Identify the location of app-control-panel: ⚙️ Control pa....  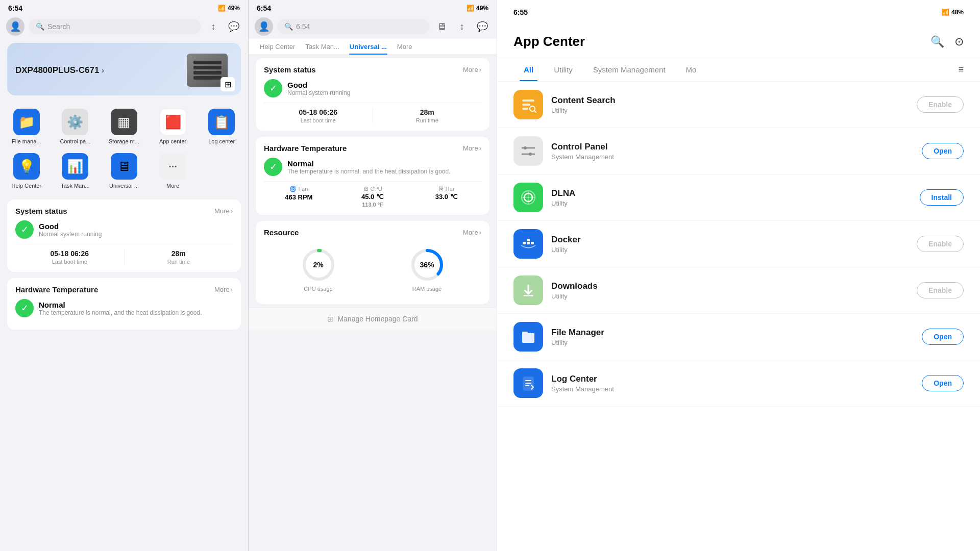
(76, 126).